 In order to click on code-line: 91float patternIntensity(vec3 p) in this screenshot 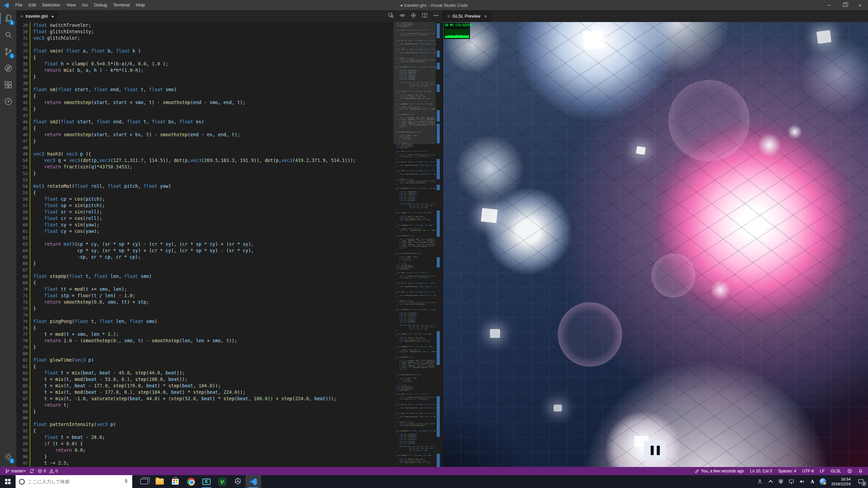, I will do `click(205, 424)`.